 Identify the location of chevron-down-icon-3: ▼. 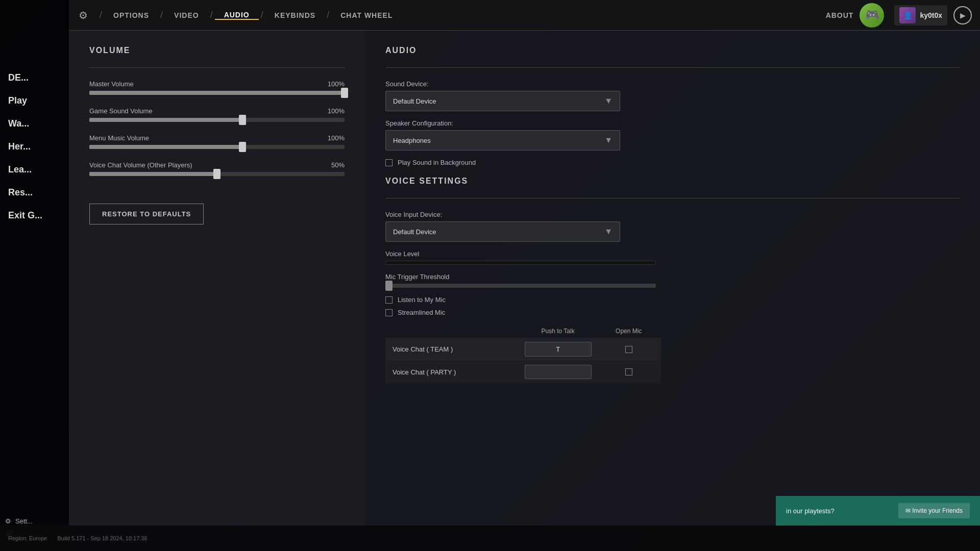
(608, 232).